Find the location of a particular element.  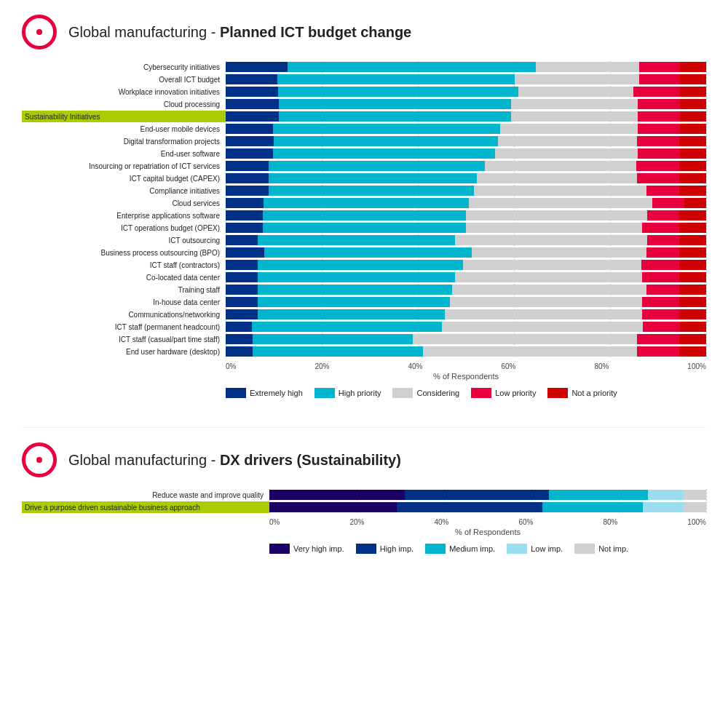

bar-row-23: End user hardware (desktop) is located at coordinates (364, 351).